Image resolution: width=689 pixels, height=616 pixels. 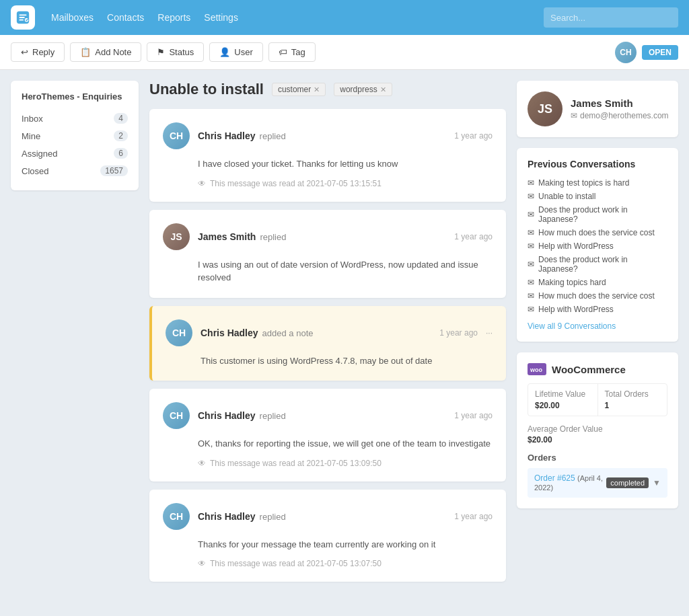 I want to click on nav-settings: Settings, so click(x=221, y=17).